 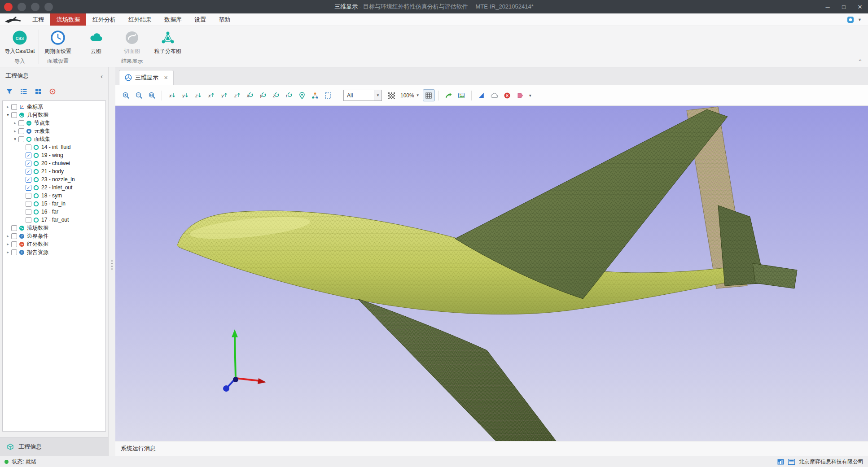 I want to click on marker-dropdown-caret: ▾, so click(x=530, y=95).